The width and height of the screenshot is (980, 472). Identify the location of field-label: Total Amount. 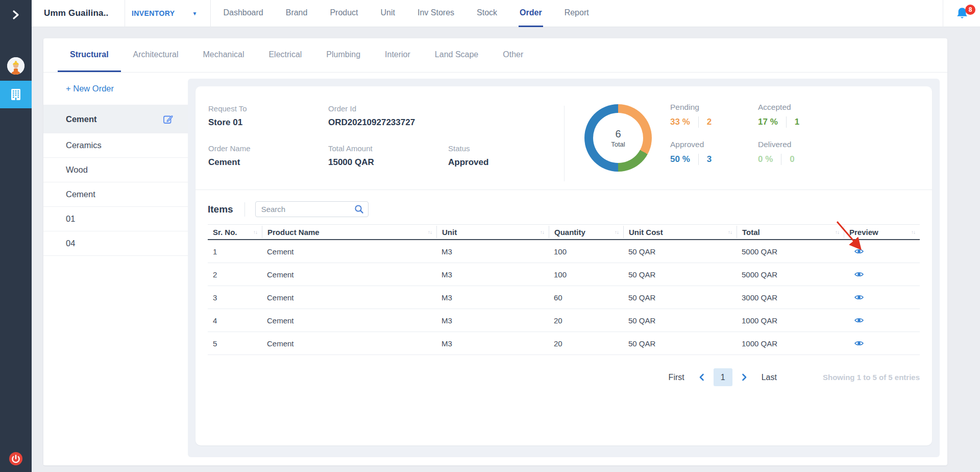
(388, 148).